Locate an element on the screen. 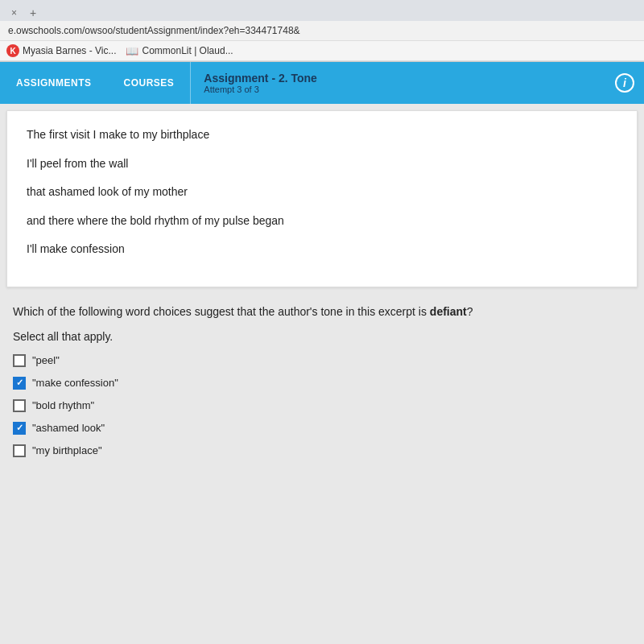 Image resolution: width=644 pixels, height=644 pixels. assignment-info: Assignment - 2. Tone Attempt 3 of 3 is located at coordinates (402, 83).